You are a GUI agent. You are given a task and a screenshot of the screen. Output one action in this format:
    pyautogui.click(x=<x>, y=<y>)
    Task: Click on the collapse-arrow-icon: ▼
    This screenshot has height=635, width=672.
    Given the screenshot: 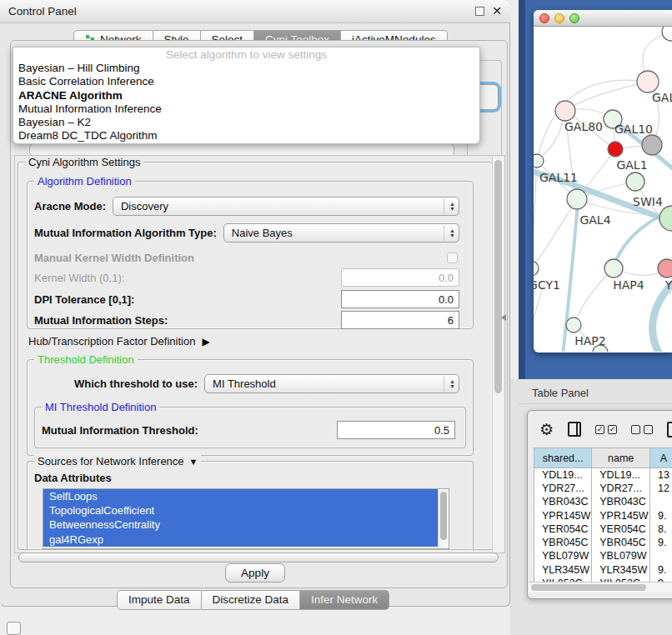 What is the action you would take?
    pyautogui.click(x=193, y=462)
    